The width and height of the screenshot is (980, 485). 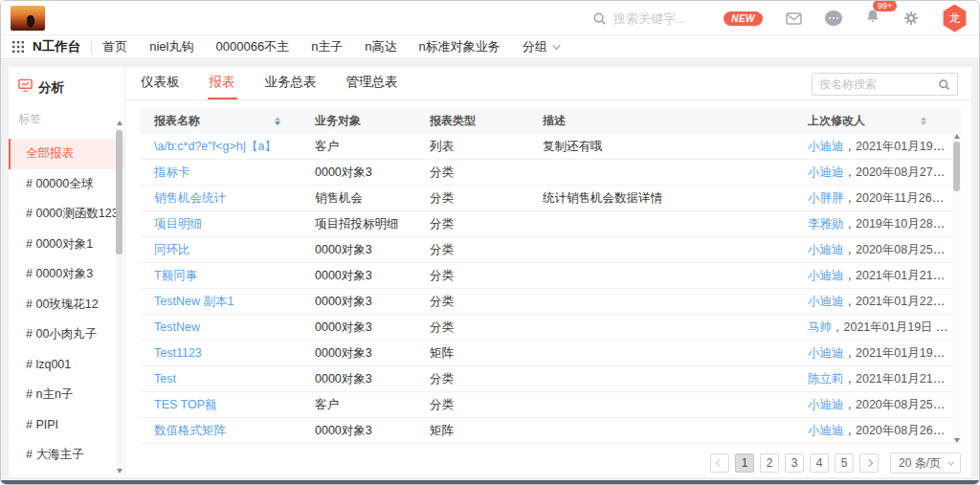 What do you see at coordinates (67, 365) in the screenshot?
I see `sidebar-tag-item: # lzq001` at bounding box center [67, 365].